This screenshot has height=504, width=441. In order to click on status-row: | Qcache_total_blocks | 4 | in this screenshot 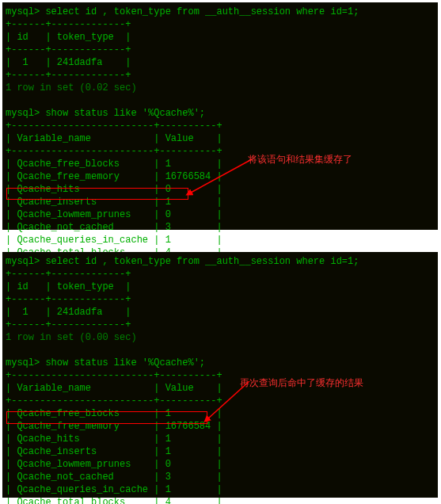, I will do `click(222, 500)`.